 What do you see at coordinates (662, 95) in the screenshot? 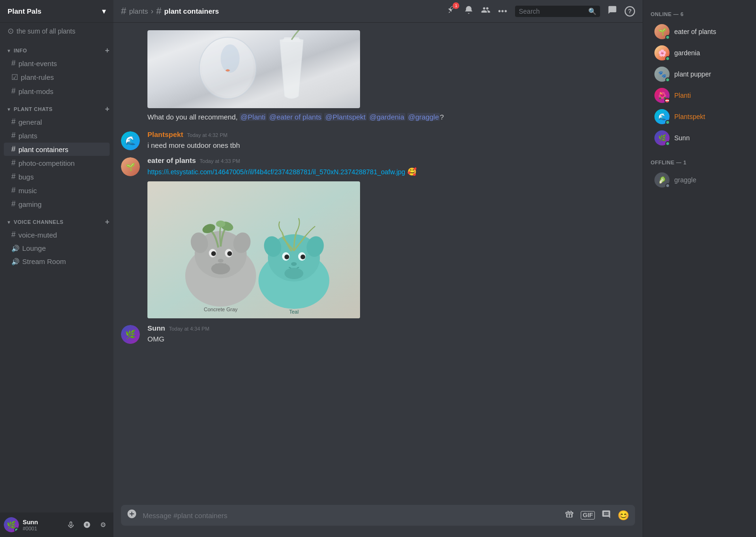
I see `member-avatar-planti: 🌺` at bounding box center [662, 95].